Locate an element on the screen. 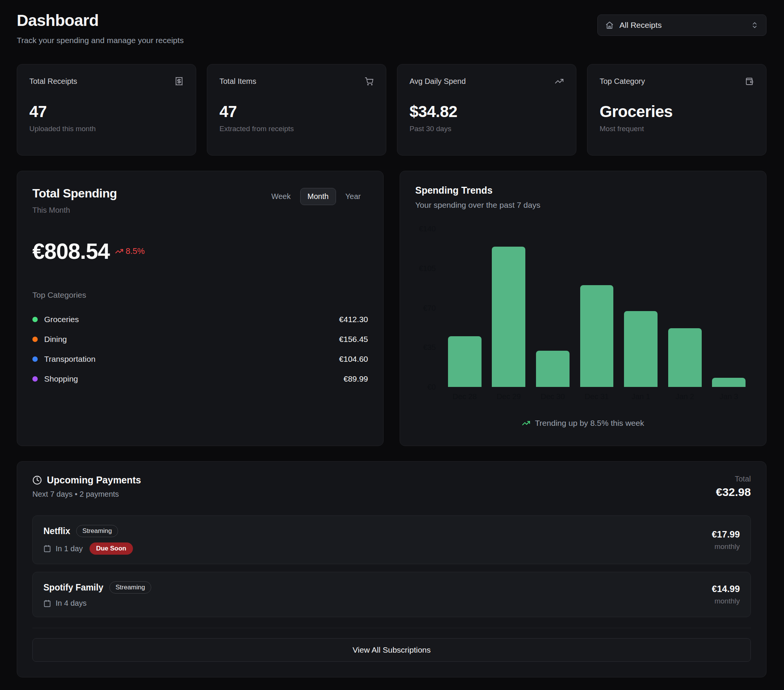  upcoming-heading: Upcoming Payments Next 7 days • 2 paymen… is located at coordinates (87, 487).